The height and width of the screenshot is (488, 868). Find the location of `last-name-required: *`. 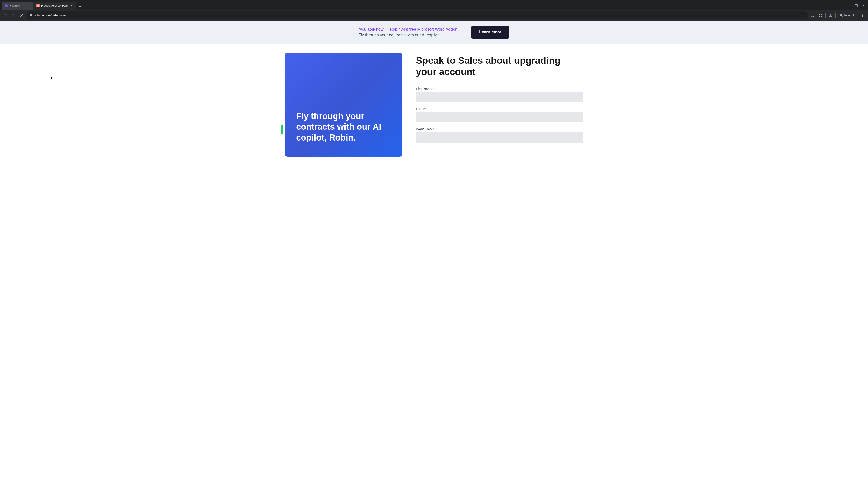

last-name-required: * is located at coordinates (433, 109).